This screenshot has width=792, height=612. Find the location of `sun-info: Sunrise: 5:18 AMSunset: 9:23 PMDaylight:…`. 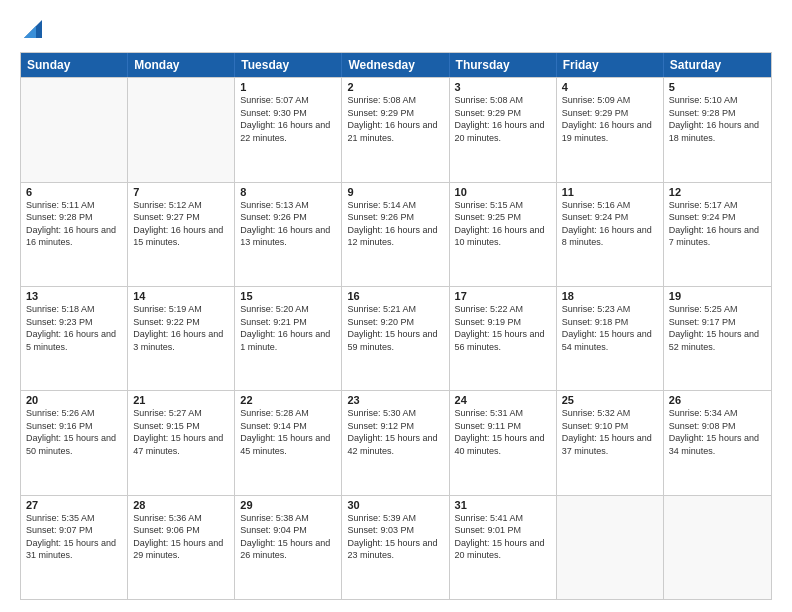

sun-info: Sunrise: 5:18 AMSunset: 9:23 PMDaylight:… is located at coordinates (74, 328).